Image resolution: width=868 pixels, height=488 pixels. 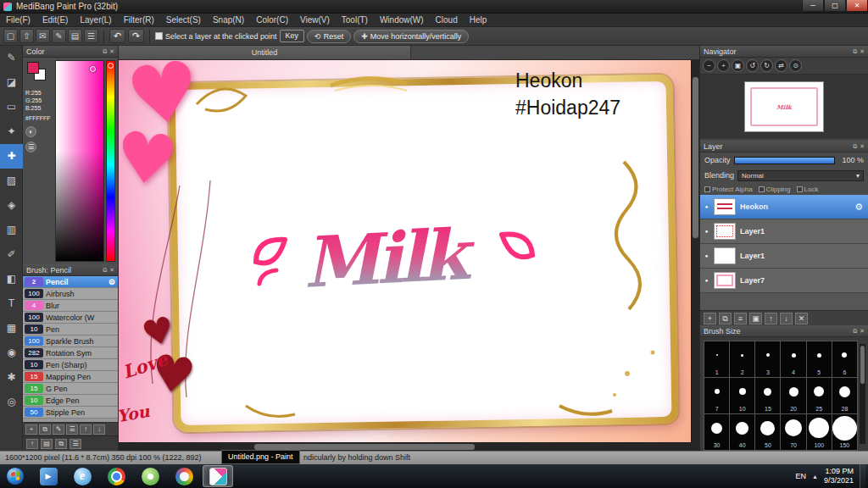 What do you see at coordinates (784, 207) in the screenshot?
I see `layer-item-heokon: ●Heokon⚙` at bounding box center [784, 207].